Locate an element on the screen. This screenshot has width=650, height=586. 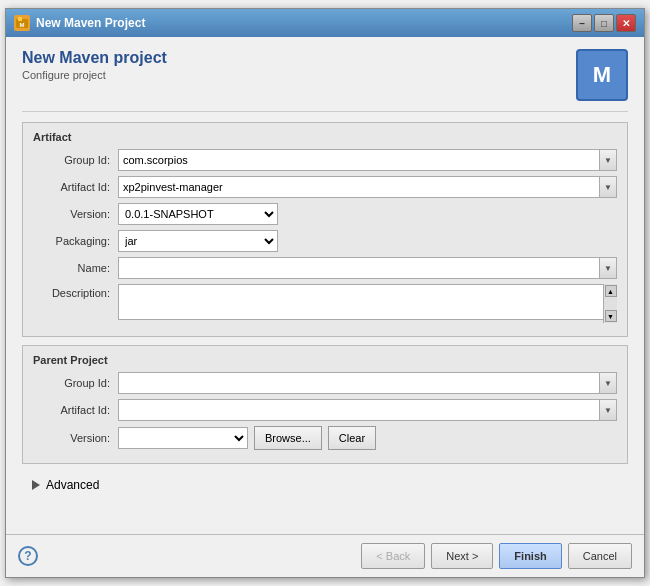
parent-artifact-id-combo: ▼ is located at coordinates (368, 410).